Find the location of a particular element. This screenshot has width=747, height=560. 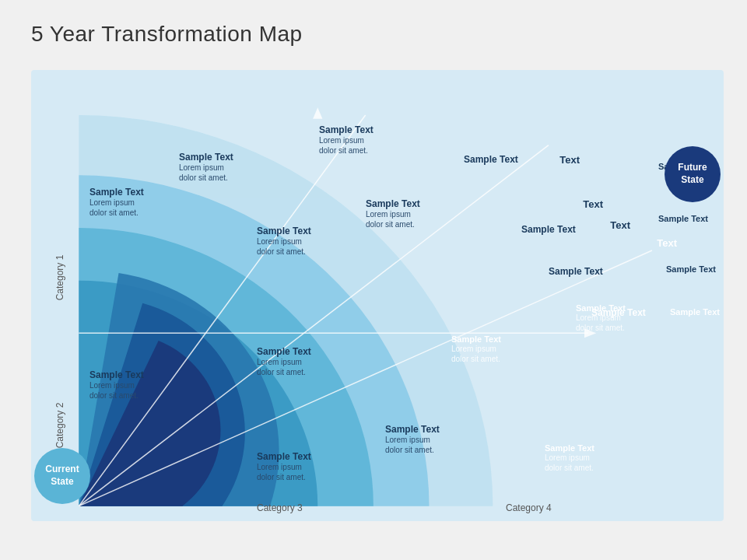

arc-sample-3: Sample Text is located at coordinates (619, 313).